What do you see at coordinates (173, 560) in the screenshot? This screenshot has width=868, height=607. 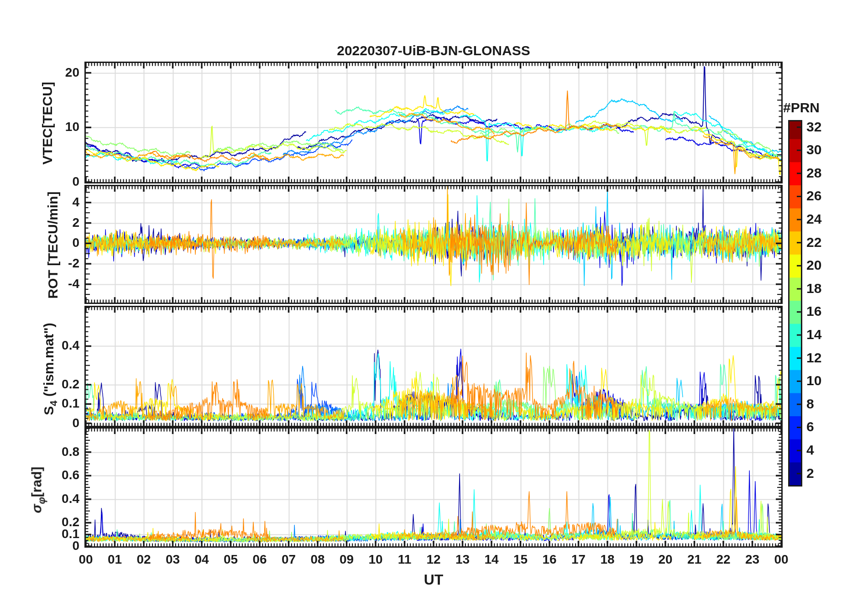 I see `xtick-label: 03` at bounding box center [173, 560].